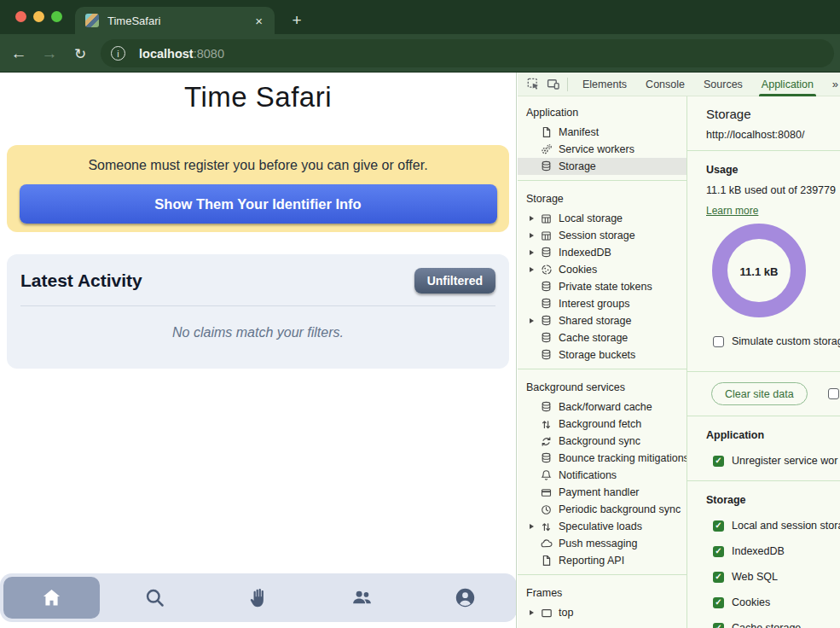 This screenshot has width=840, height=628. I want to click on table-icon, so click(546, 218).